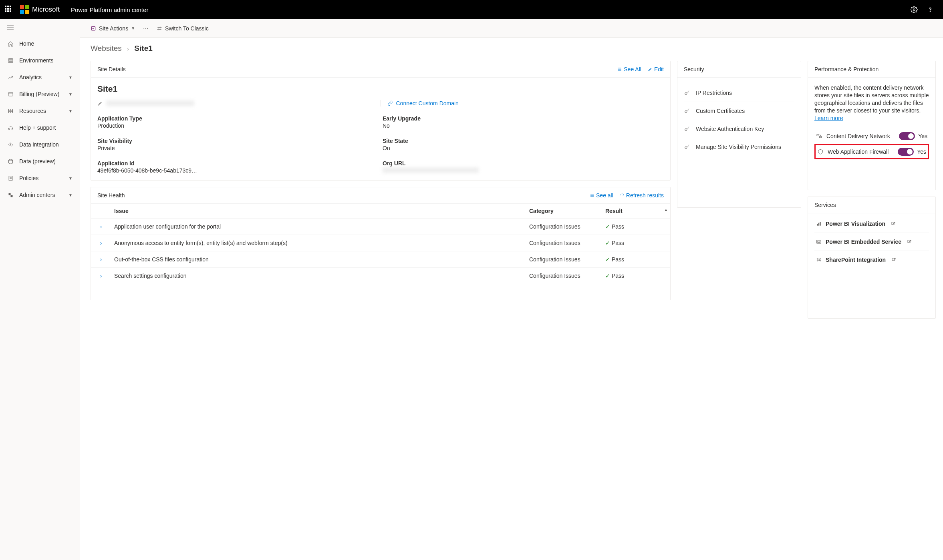 This screenshot has width=943, height=560. What do you see at coordinates (636, 227) in the screenshot?
I see `result-cell: ✓Pass` at bounding box center [636, 227].